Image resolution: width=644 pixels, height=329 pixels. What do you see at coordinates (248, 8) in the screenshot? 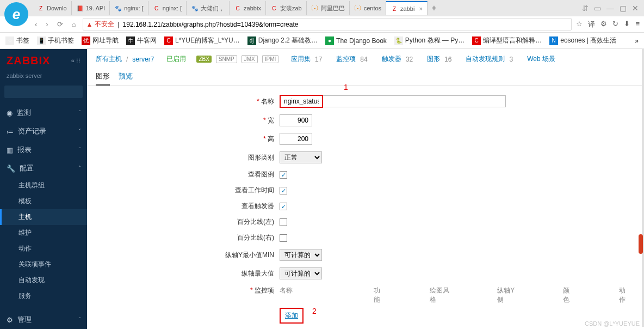
I see `browser-tab: Czabbix` at bounding box center [248, 8].